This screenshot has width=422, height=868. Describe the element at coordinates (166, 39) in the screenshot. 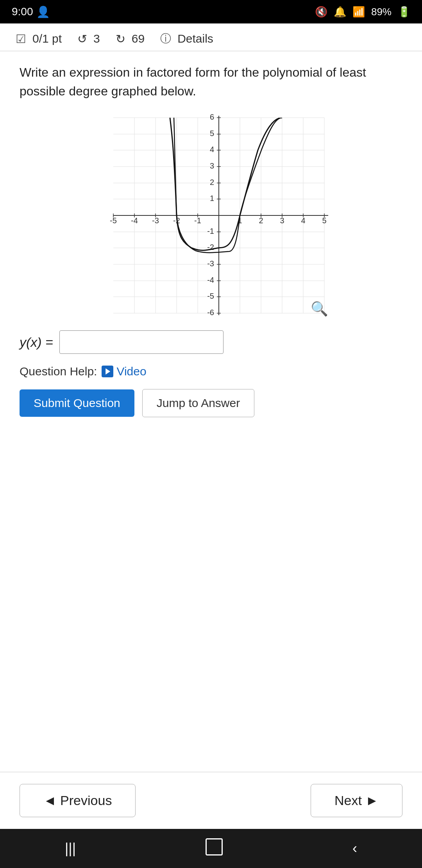

I see `info-icon: ⓘ` at that location.